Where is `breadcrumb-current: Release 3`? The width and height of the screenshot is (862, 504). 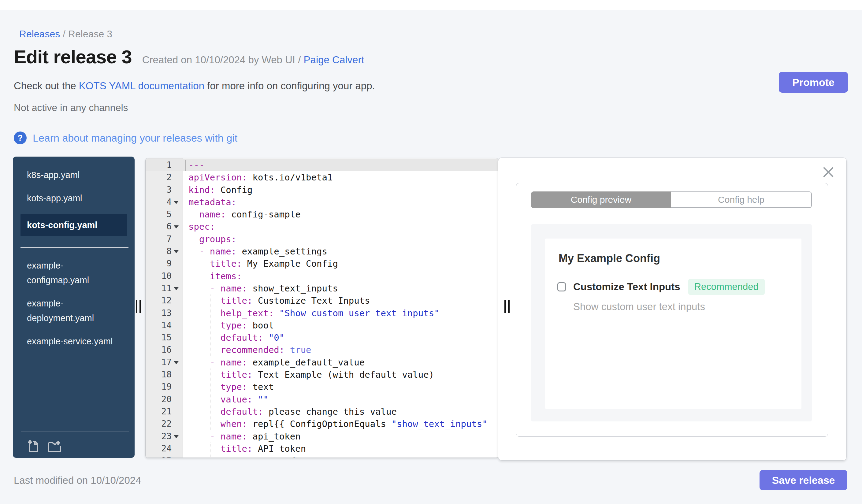
breadcrumb-current: Release 3 is located at coordinates (90, 34).